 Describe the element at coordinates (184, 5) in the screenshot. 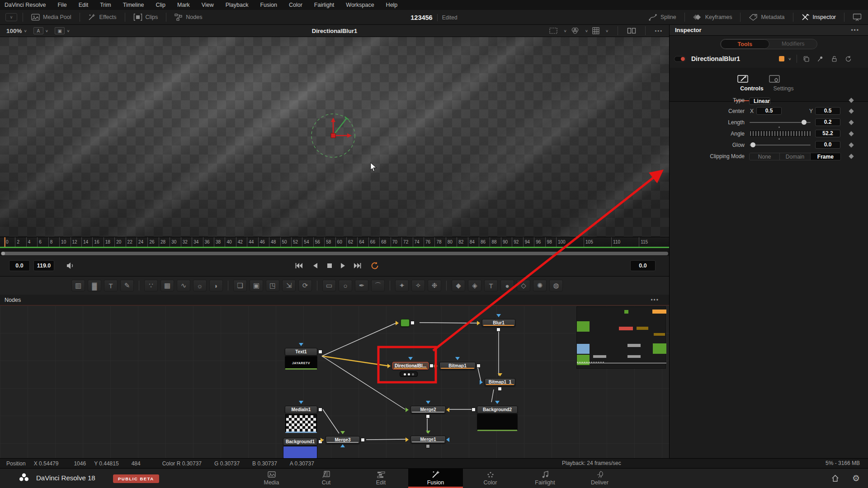

I see `menu-item-mark: Mark` at that location.